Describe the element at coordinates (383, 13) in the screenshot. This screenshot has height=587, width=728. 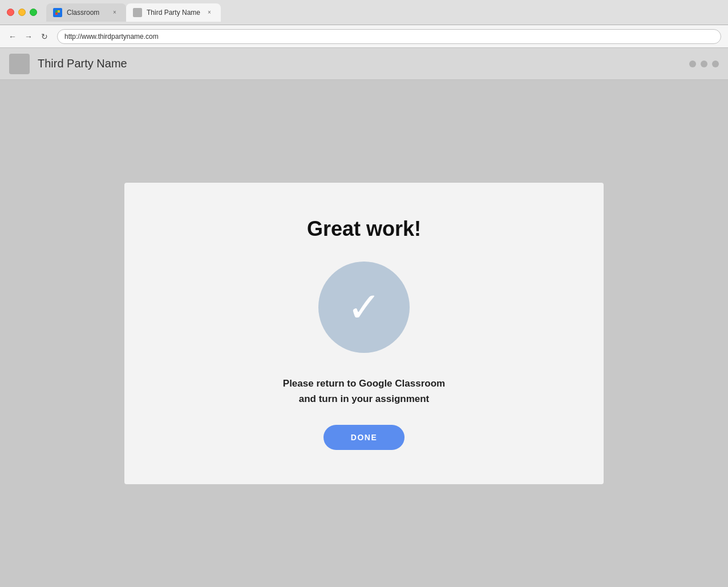
I see `tabs-bar: Classroom × Third Party Name ×` at that location.